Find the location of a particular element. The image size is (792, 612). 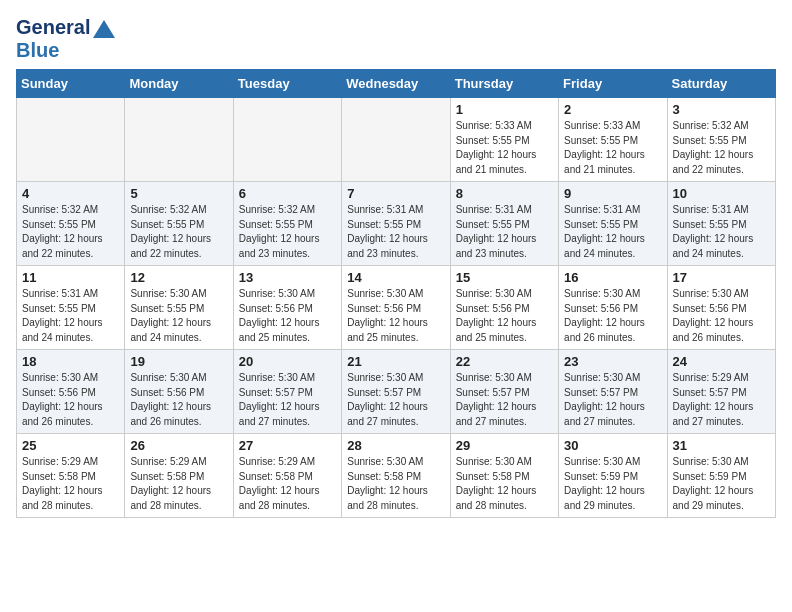

day-number: 2 is located at coordinates (612, 110).